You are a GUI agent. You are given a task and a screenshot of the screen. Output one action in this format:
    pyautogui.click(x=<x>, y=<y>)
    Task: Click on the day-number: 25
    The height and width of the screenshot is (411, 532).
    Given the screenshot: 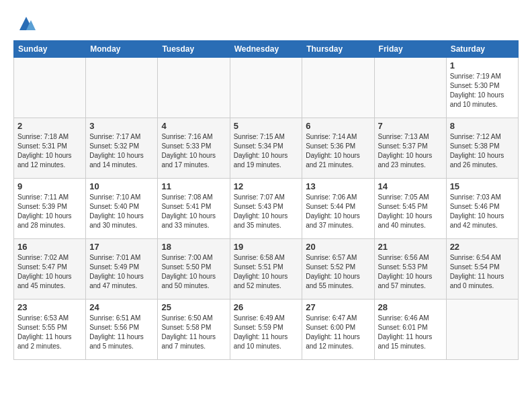 What is the action you would take?
    pyautogui.click(x=193, y=308)
    